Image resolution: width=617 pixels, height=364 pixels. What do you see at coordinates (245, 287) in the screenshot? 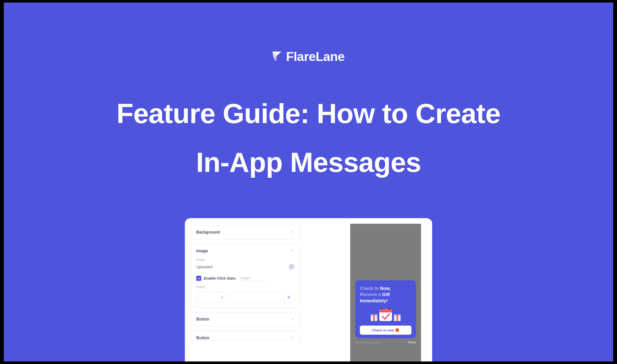
I see `action-label: Action` at bounding box center [245, 287].